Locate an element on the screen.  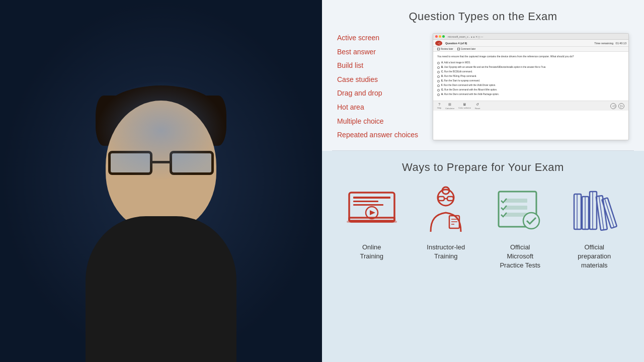
question-type-multiple-choice: Multiple choice is located at coordinates (380, 122).